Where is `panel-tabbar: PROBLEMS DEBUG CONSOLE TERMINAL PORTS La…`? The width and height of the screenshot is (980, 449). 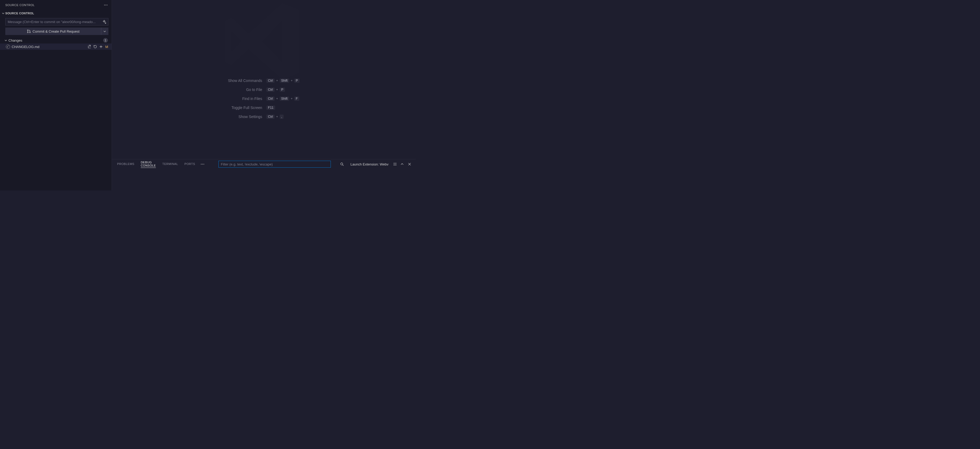
panel-tabbar: PROBLEMS DEBUG CONSOLE TERMINAL PORTS La… is located at coordinates (264, 164).